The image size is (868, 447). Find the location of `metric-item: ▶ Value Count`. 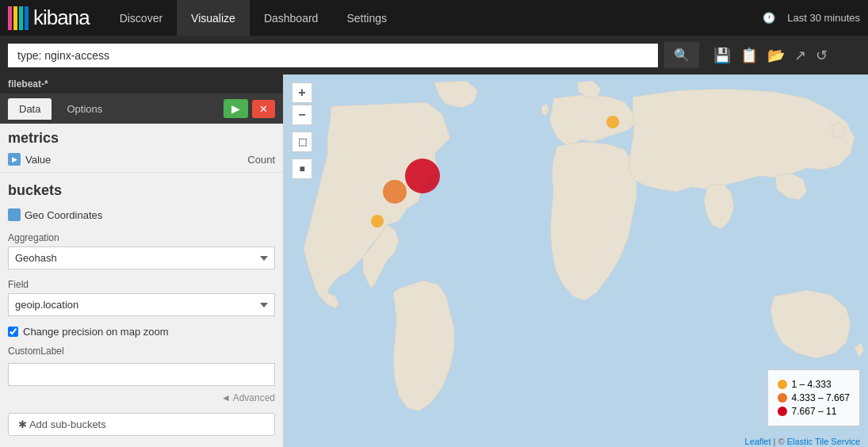

metric-item: ▶ Value Count is located at coordinates (141, 159).